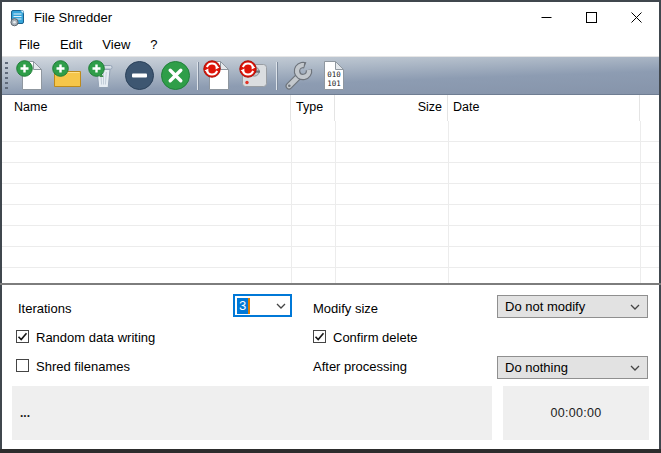  Describe the element at coordinates (25, 413) in the screenshot. I see `status-message: ...` at that location.